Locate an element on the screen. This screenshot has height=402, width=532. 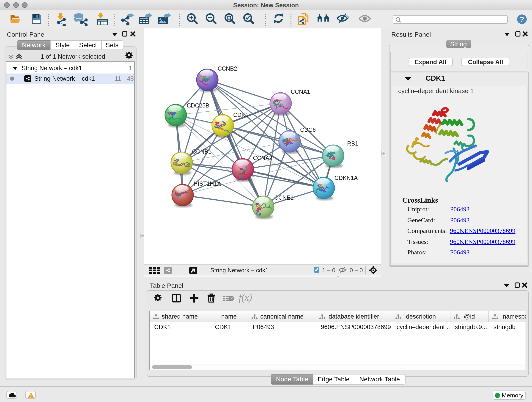
svg-text: CCNB2 is located at coordinates (228, 69).